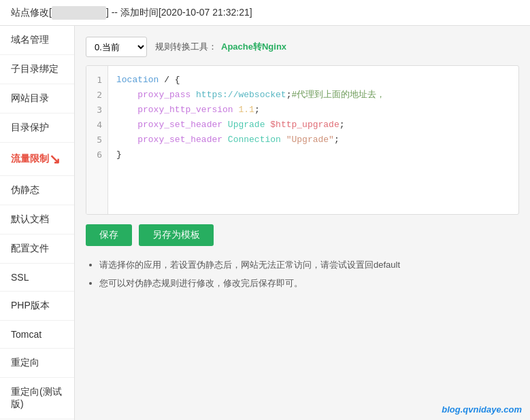  Describe the element at coordinates (25, 363) in the screenshot. I see `sidebar-item-label: 重定向` at that location.